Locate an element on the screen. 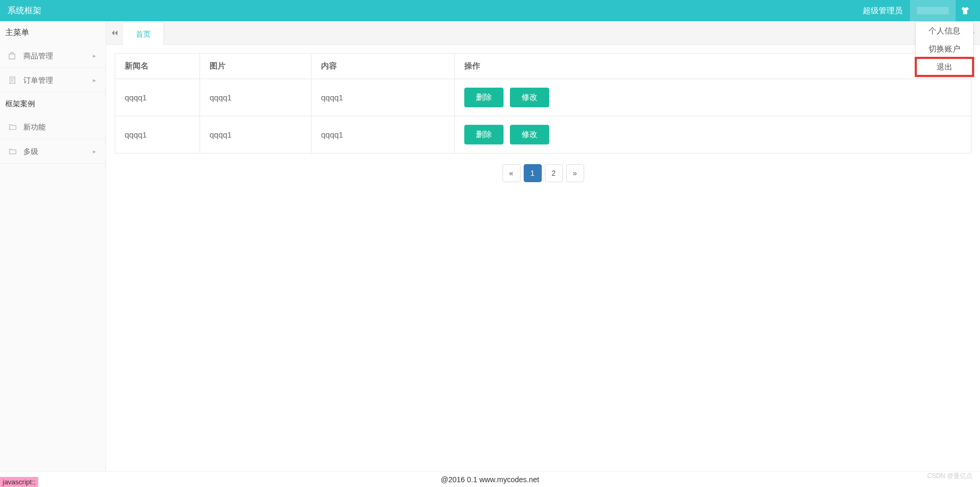 This screenshot has width=980, height=487. page-prev: « is located at coordinates (511, 173).